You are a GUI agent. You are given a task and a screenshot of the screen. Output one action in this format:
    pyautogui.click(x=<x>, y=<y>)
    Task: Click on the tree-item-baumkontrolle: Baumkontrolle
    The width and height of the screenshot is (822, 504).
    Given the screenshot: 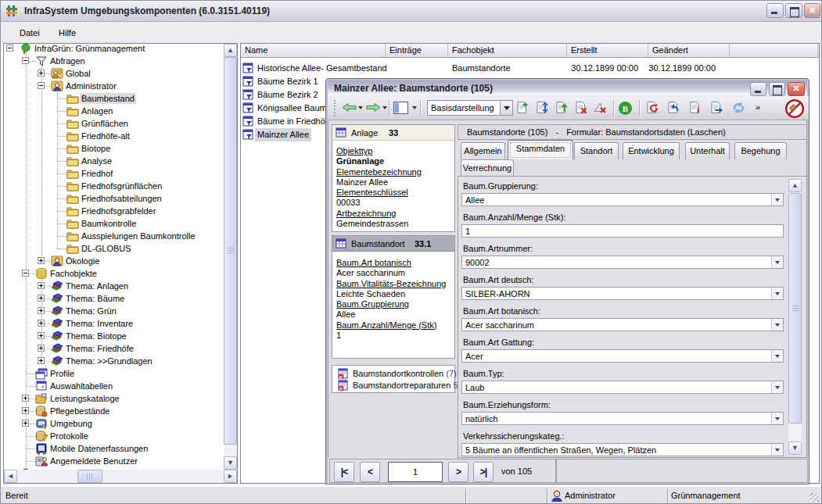 What is the action you would take?
    pyautogui.click(x=114, y=223)
    